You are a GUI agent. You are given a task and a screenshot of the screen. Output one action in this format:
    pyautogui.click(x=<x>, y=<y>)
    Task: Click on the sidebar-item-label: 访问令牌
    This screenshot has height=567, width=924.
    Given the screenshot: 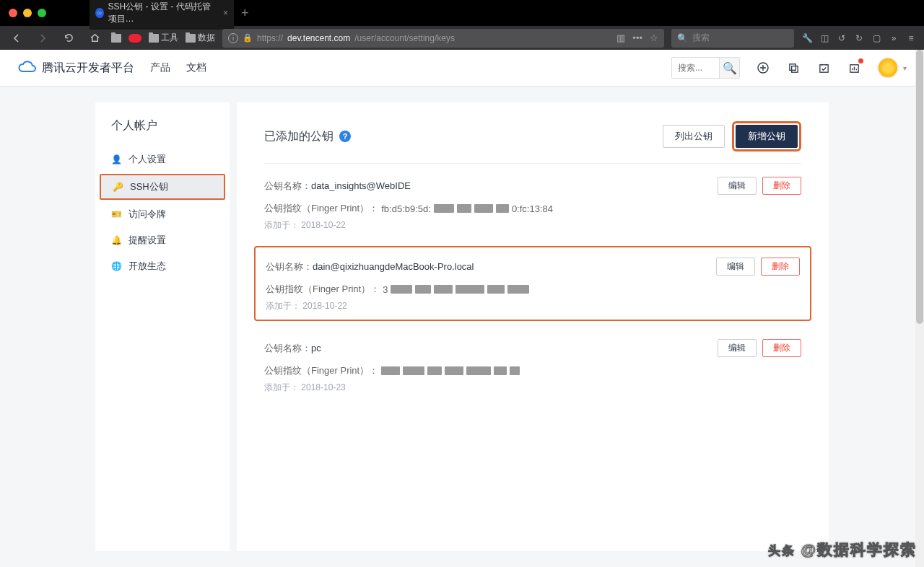 What is the action you would take?
    pyautogui.click(x=147, y=214)
    